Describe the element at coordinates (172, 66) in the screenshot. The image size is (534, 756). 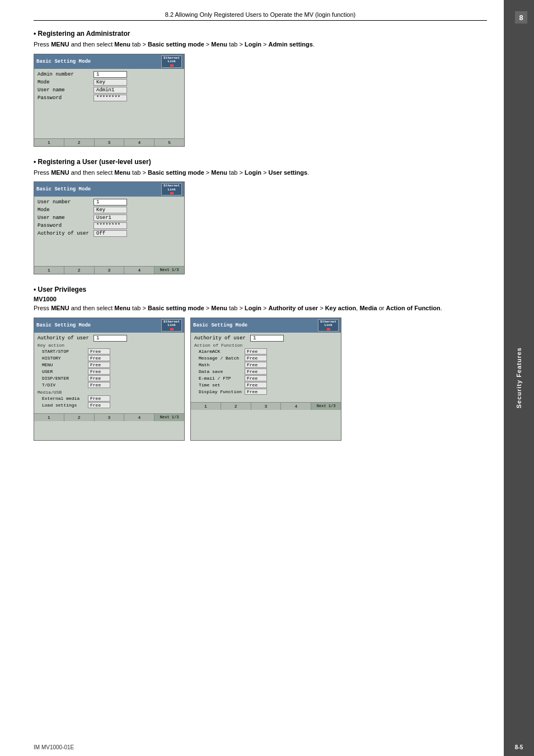
I see `eth-dot` at that location.